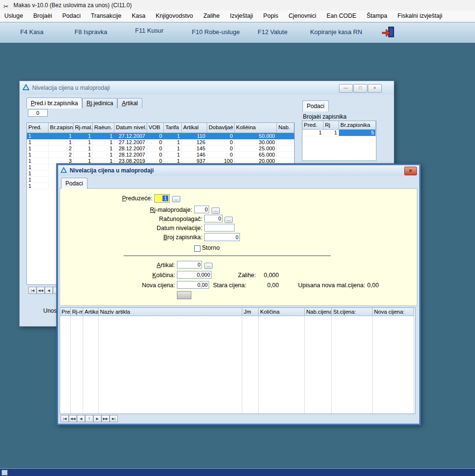 This screenshot has height=476, width=475. I want to click on cell: 146, so click(194, 155).